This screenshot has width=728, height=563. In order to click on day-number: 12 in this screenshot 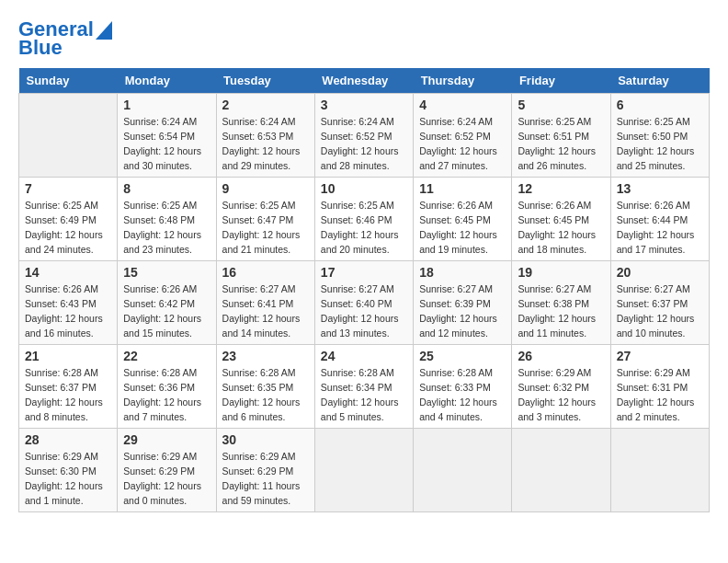, I will do `click(561, 189)`.